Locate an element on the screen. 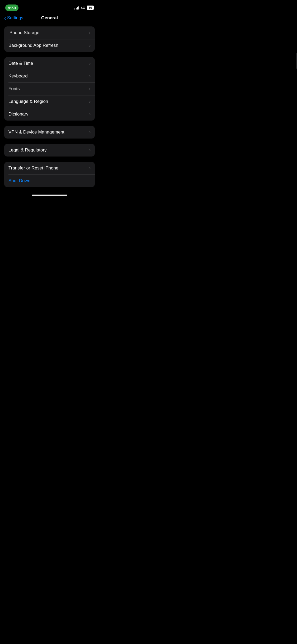  settings-content: iPhone Storage›Background App Refresh›Da… is located at coordinates (50, 105).